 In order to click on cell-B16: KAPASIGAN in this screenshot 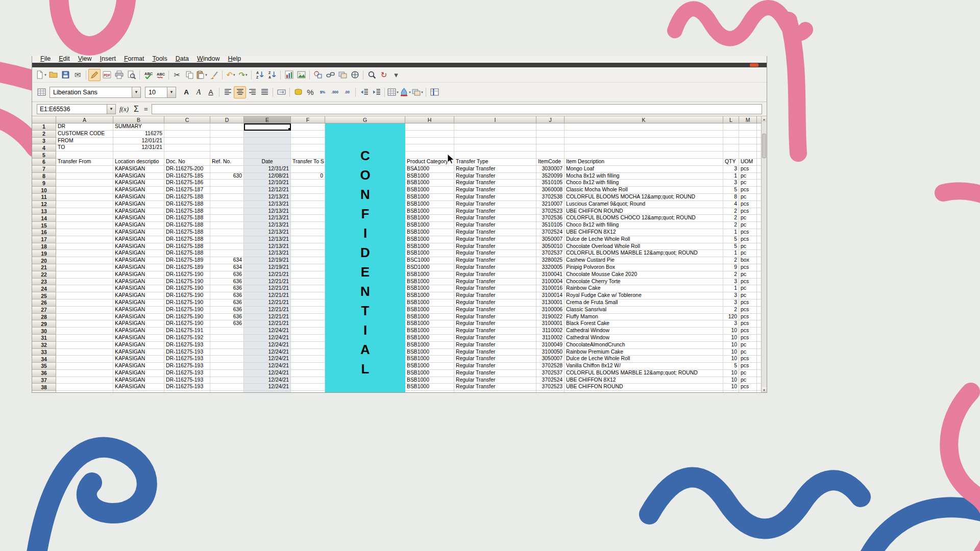, I will do `click(139, 233)`.